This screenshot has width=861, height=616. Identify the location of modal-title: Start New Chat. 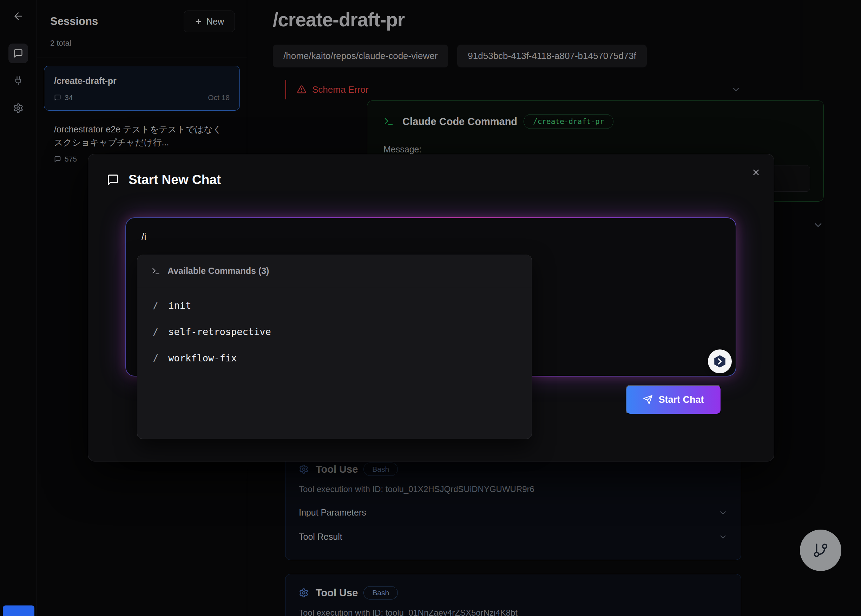
(174, 180).